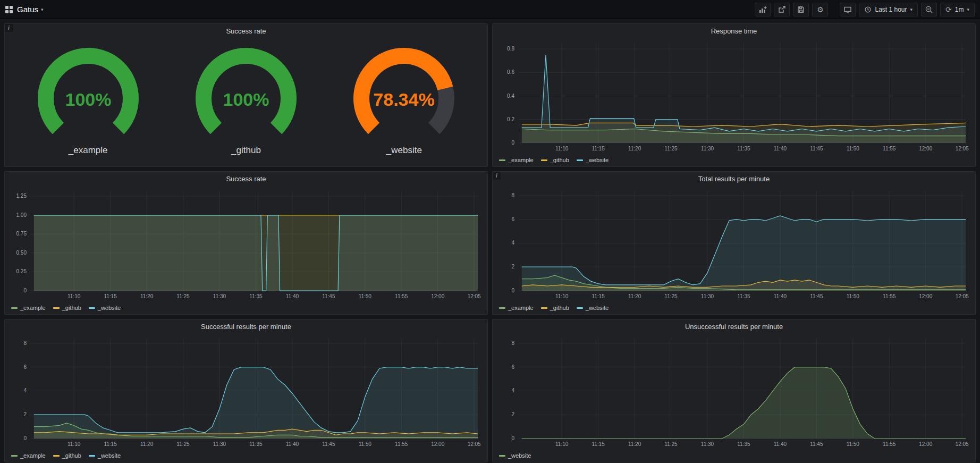 The image size is (980, 463). I want to click on save-icon, so click(801, 10).